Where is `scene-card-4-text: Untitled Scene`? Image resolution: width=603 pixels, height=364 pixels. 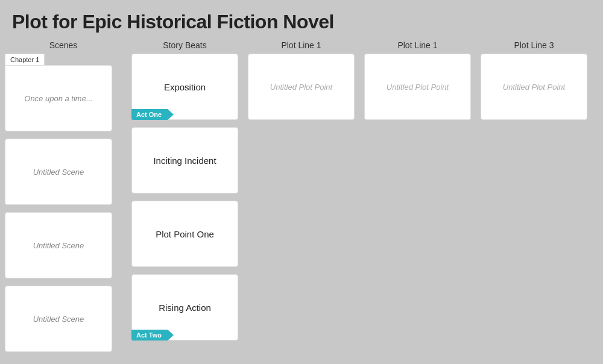
scene-card-4-text: Untitled Scene is located at coordinates (59, 319).